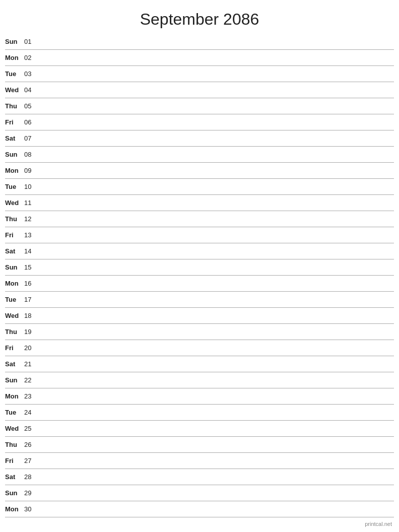 The width and height of the screenshot is (399, 532). Describe the element at coordinates (200, 17) in the screenshot. I see `page-title: September 2086` at that location.